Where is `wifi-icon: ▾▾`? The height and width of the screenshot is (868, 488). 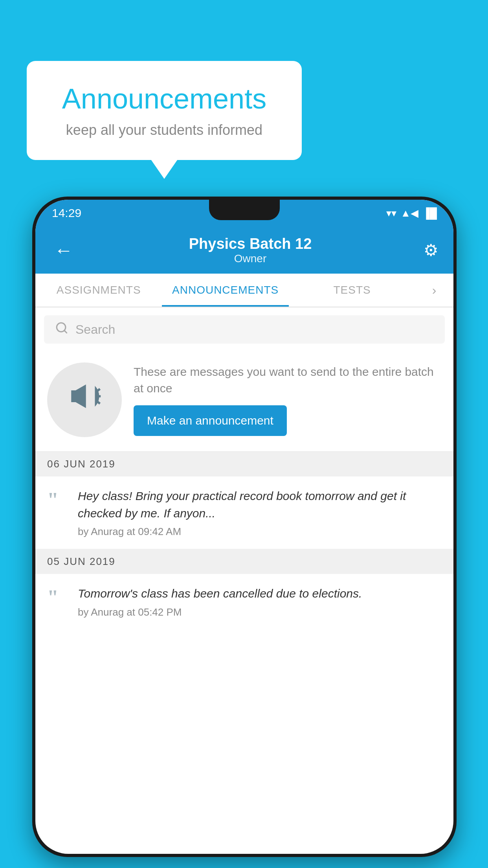
wifi-icon: ▾▾ is located at coordinates (391, 213).